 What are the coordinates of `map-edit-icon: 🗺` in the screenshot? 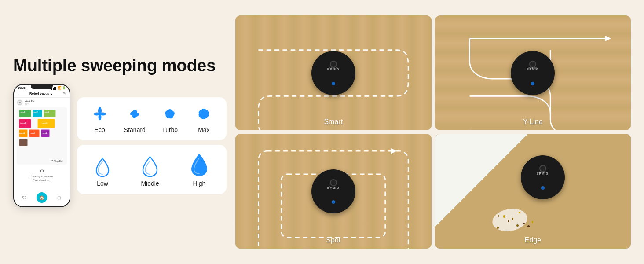 It's located at (52, 161).